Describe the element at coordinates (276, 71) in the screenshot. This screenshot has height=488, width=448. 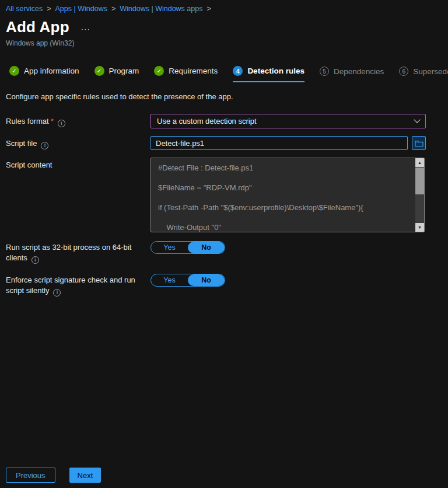
I see `step-label: Detection rules` at that location.